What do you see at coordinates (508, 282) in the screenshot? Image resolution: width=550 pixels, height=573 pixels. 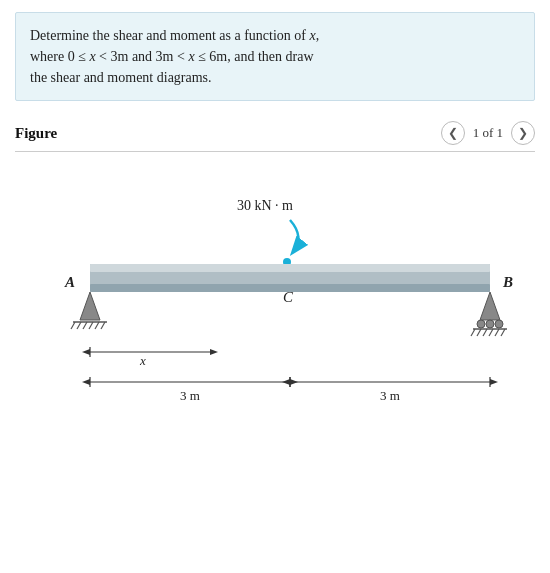 I see `point-b-label: B` at bounding box center [508, 282].